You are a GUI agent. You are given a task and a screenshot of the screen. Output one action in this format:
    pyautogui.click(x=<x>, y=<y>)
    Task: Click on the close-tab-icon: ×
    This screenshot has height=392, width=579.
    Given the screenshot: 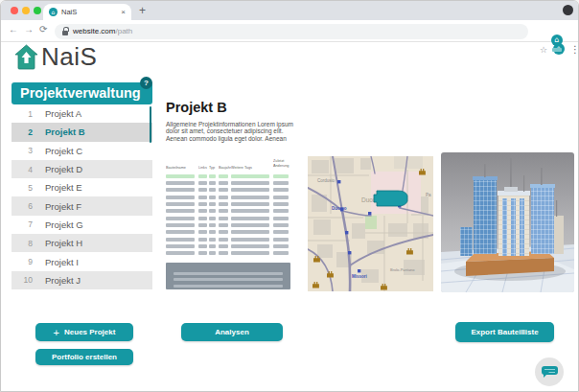 What is the action you would take?
    pyautogui.click(x=123, y=12)
    